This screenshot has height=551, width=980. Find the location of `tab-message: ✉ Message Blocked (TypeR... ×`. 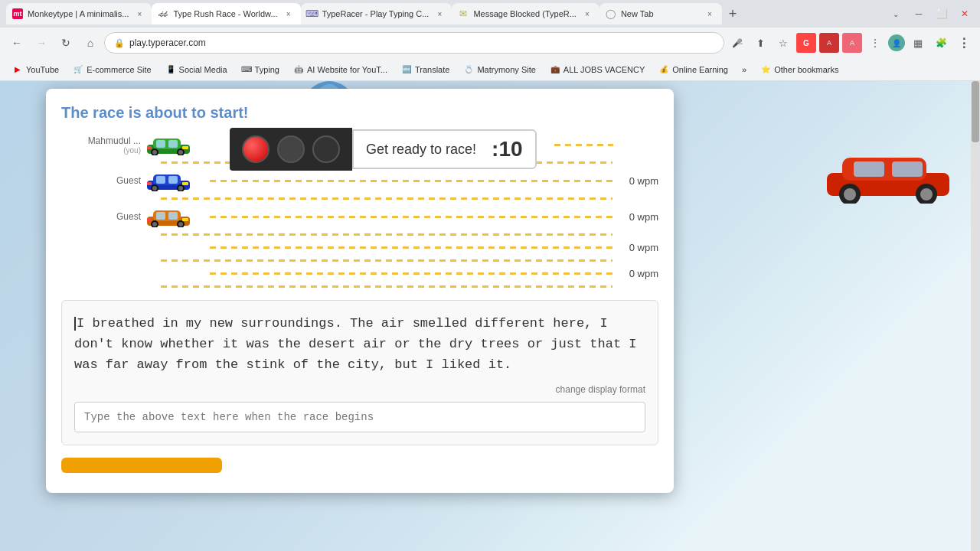

tab-message: ✉ Message Blocked (TypeR... × is located at coordinates (525, 14).